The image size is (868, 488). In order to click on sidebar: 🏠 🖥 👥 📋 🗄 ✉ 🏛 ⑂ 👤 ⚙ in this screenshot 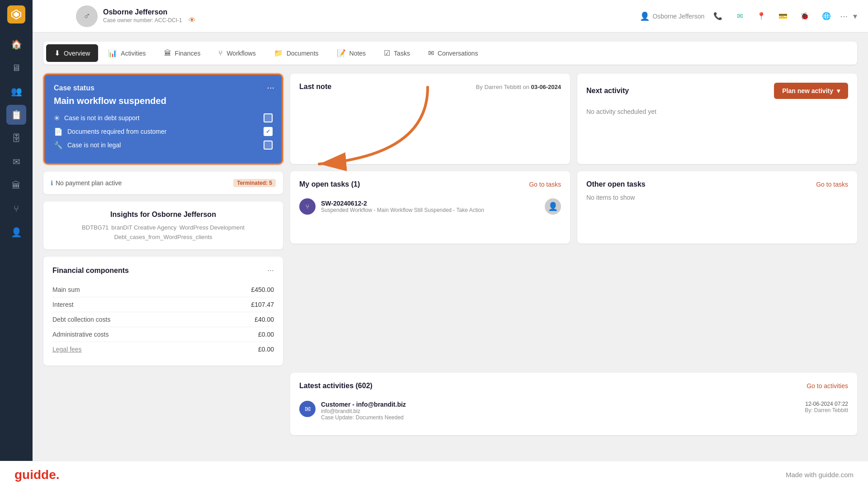, I will do `click(16, 244)`.